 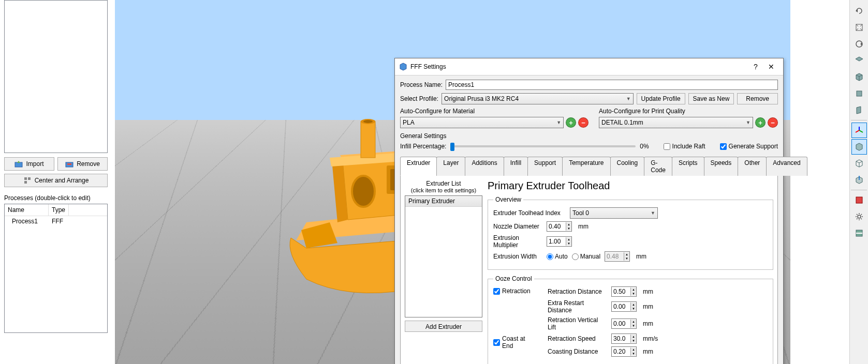 What do you see at coordinates (444, 202) in the screenshot?
I see `extruder-item: Primary Extruder` at bounding box center [444, 202].